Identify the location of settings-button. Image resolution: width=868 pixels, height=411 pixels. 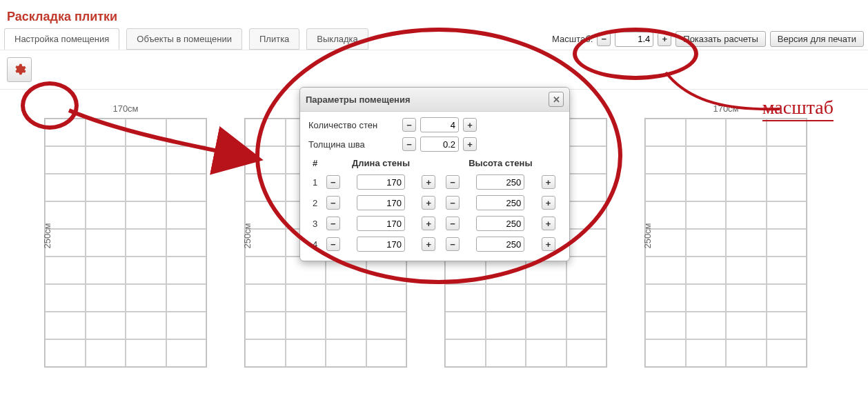
(19, 70).